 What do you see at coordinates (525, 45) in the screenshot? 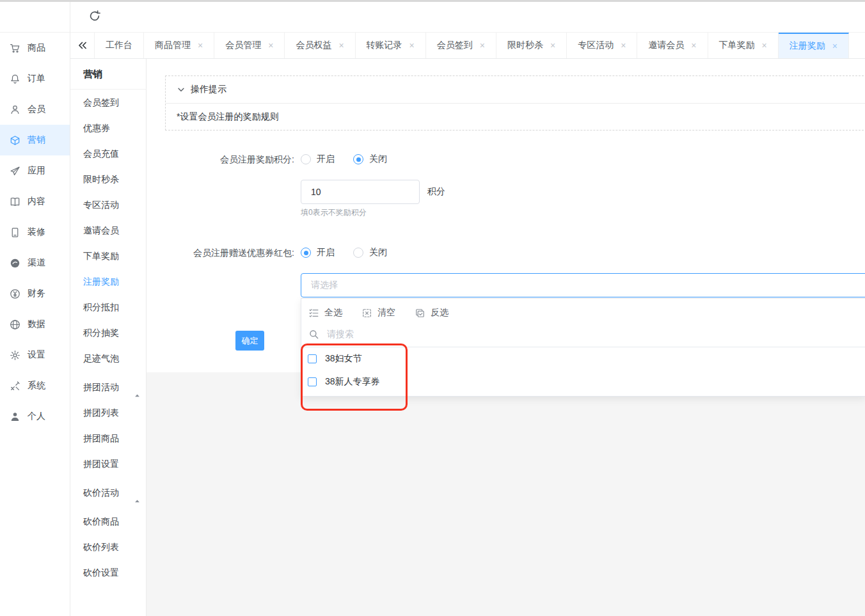
I see `tab-label: 限时秒杀` at bounding box center [525, 45].